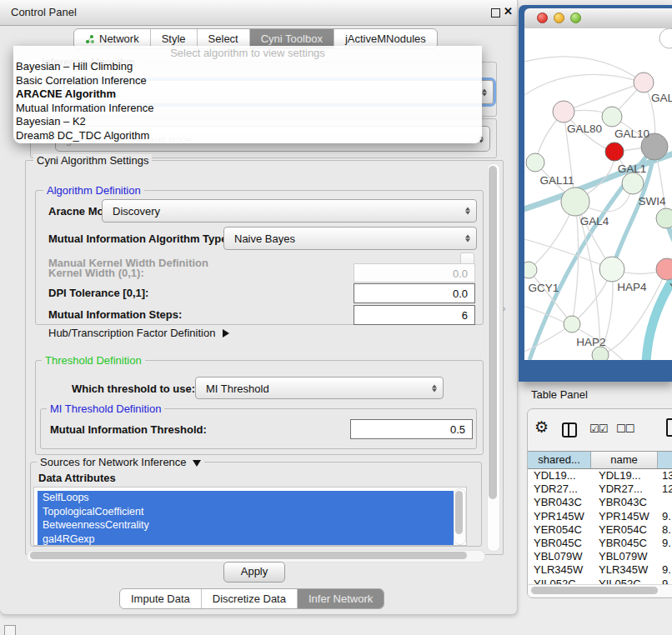  What do you see at coordinates (93, 190) in the screenshot?
I see `algorithm-definition-title: Algorithm Definition` at bounding box center [93, 190].